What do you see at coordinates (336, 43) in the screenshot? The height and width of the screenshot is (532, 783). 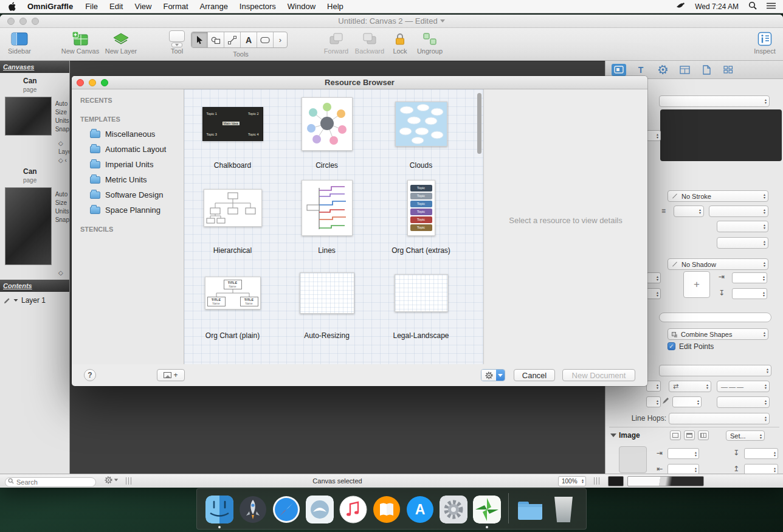 I see `forward-button: Forward` at bounding box center [336, 43].